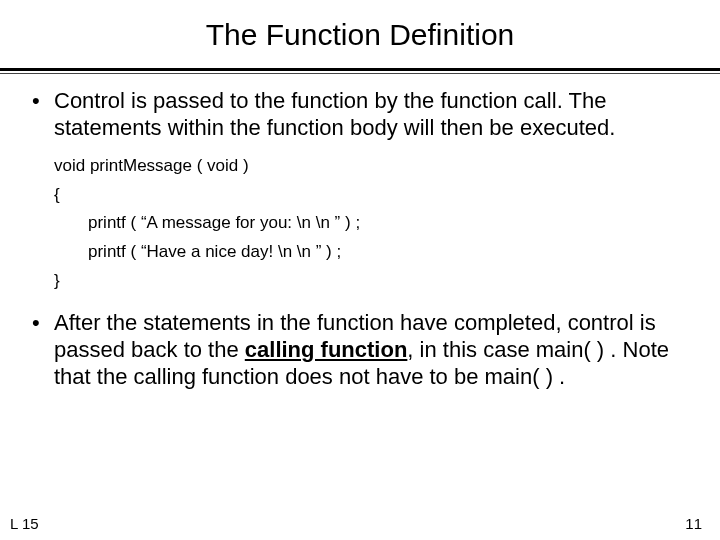  Describe the element at coordinates (326, 350) in the screenshot. I see `bullet-text-bold: calling function` at that location.